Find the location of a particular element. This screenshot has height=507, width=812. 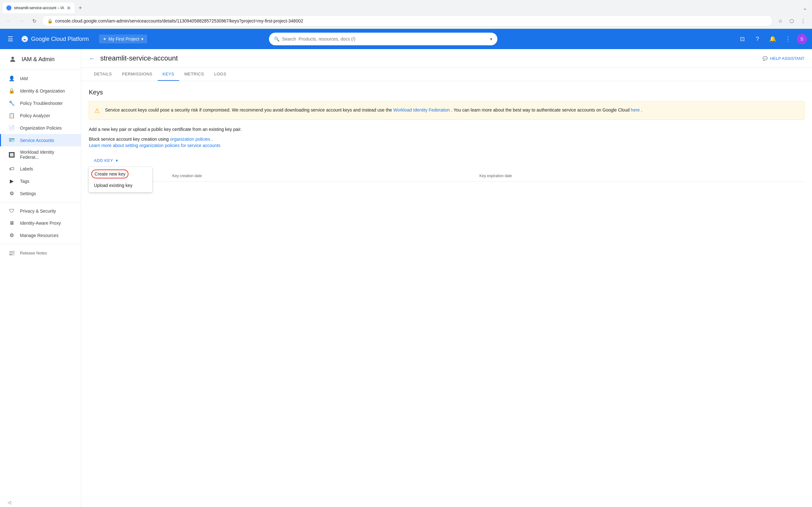

profile-button: ⬡ is located at coordinates (792, 21).